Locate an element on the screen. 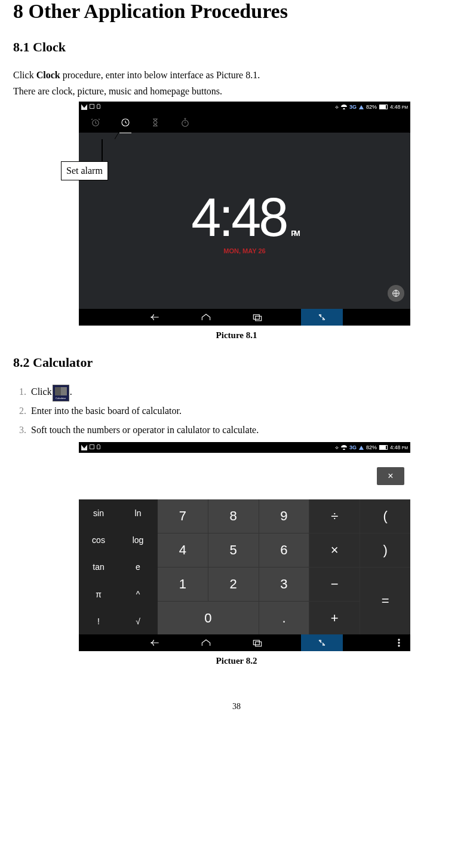  scientific-panel: sin ln cos log tan e π ^ ! √ is located at coordinates (118, 567).